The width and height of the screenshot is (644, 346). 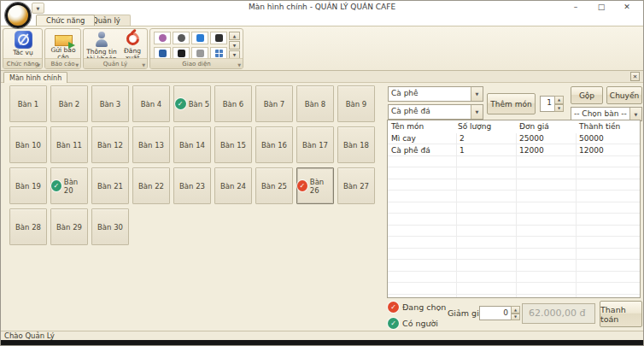 I want to click on table-button-label: Bàn 9, so click(x=357, y=104).